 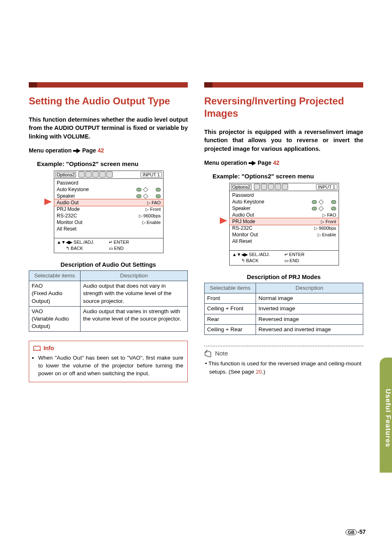 What do you see at coordinates (241, 187) in the screenshot?
I see `osd-tab: Options2` at bounding box center [241, 187].